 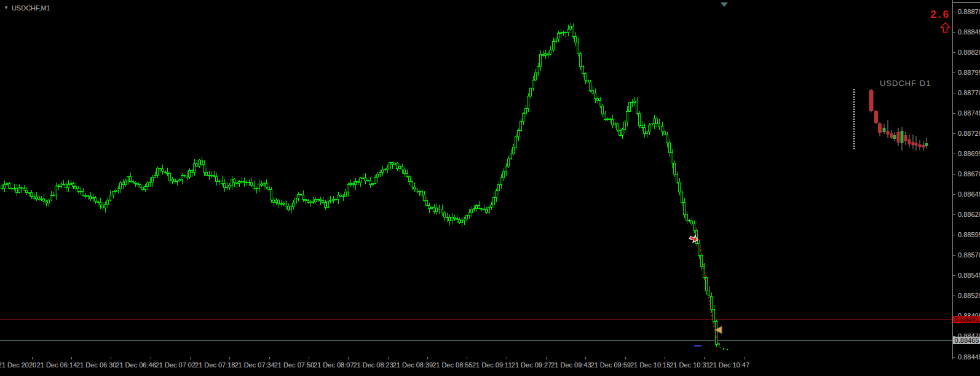 I want to click on time-axis-label: 21 Dec 08:55, so click(x=452, y=365).